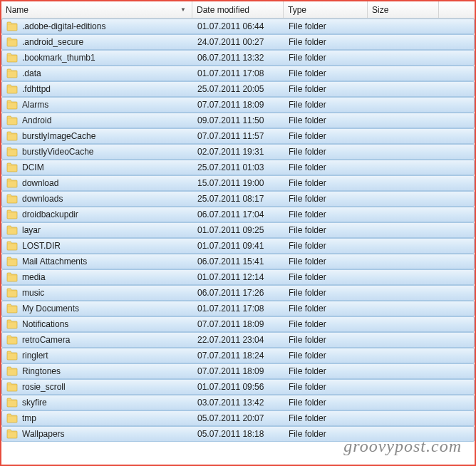  Describe the element at coordinates (58, 58) in the screenshot. I see `file-name-label: .bookmark_thumb1` at that location.